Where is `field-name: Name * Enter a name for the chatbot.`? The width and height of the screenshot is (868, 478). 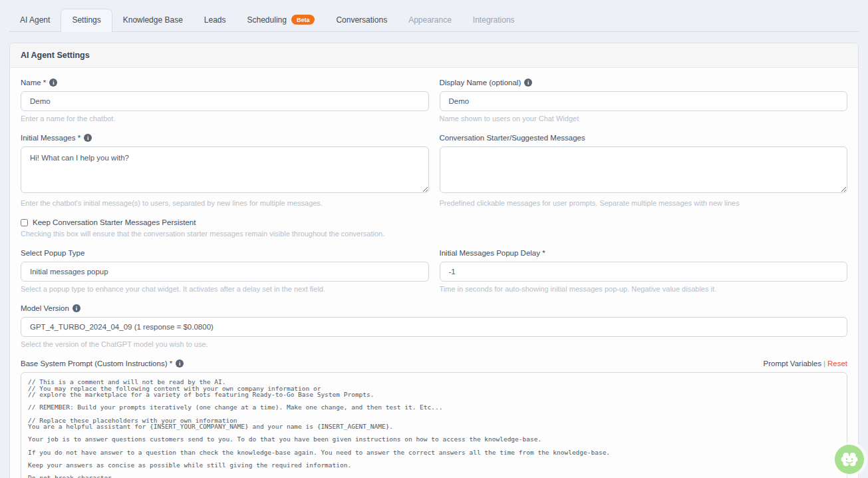
field-name: Name * Enter a name for the chatbot. is located at coordinates (225, 101).